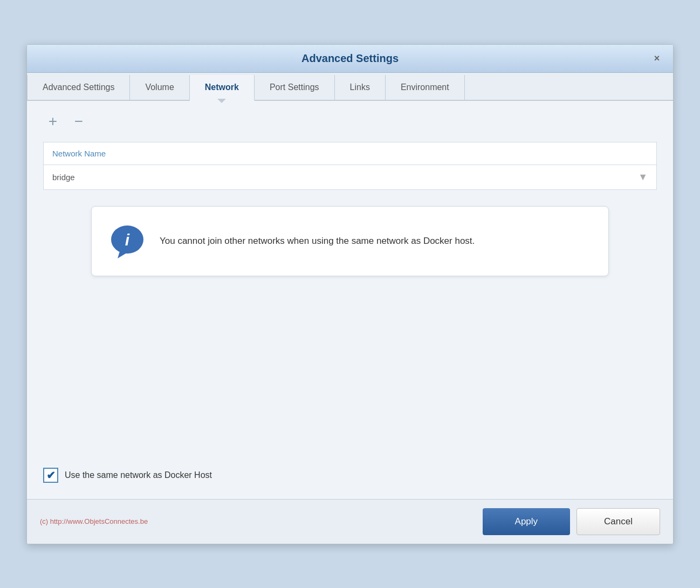 The height and width of the screenshot is (588, 700). Describe the element at coordinates (526, 522) in the screenshot. I see `apply-button: Apply` at that location.